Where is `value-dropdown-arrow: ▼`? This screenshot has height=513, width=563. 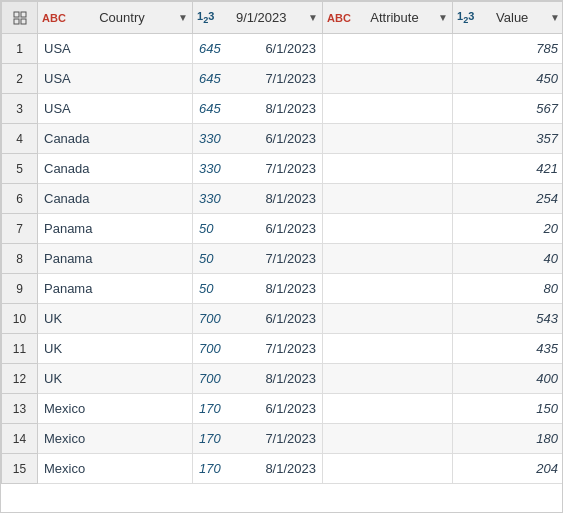
value-dropdown-arrow: ▼ is located at coordinates (555, 18).